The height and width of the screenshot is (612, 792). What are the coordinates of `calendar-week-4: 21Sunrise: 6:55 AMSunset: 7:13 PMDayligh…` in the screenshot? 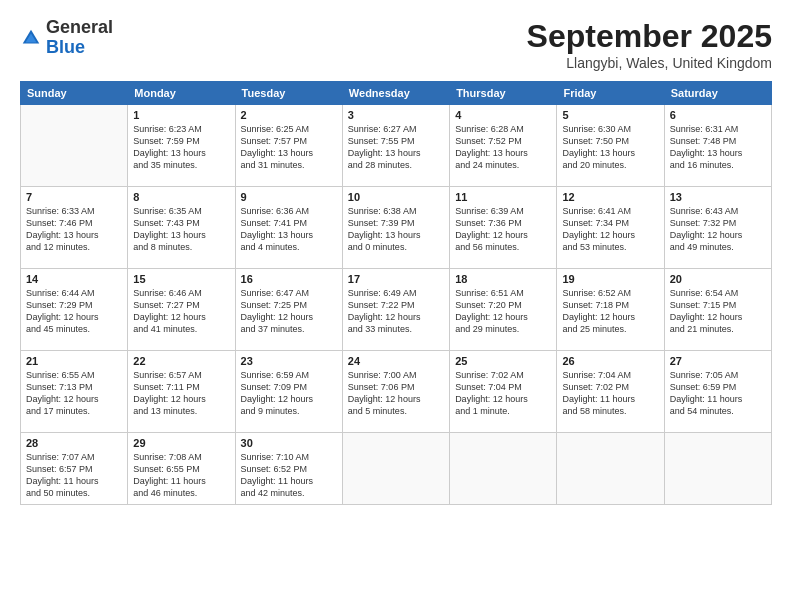 It's located at (396, 392).